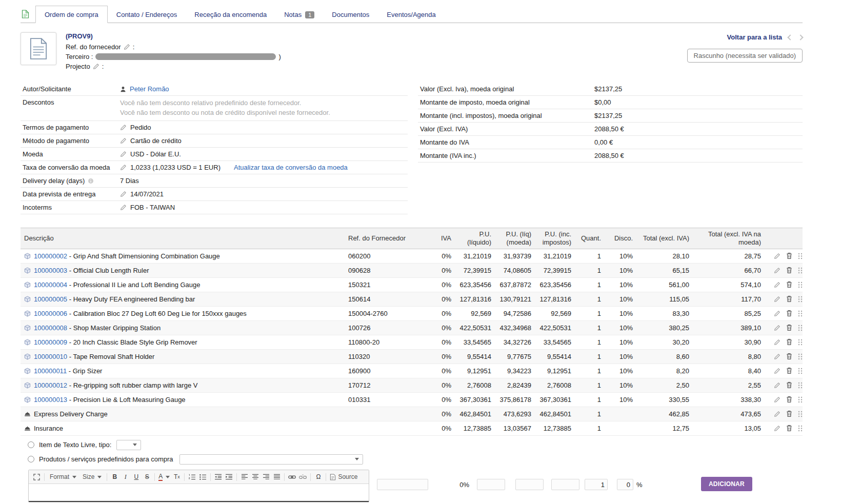 The height and width of the screenshot is (504, 861). What do you see at coordinates (164, 477) in the screenshot?
I see `text-color-button: A` at bounding box center [164, 477].